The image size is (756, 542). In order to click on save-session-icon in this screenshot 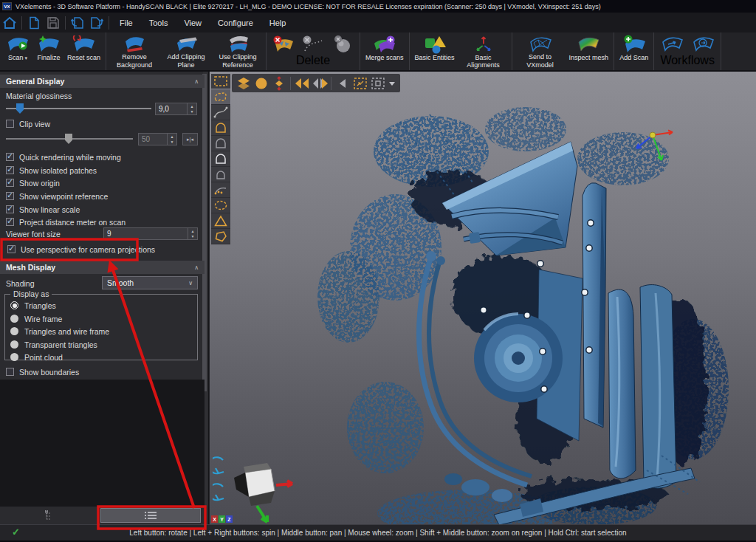, I will do `click(53, 23)`.